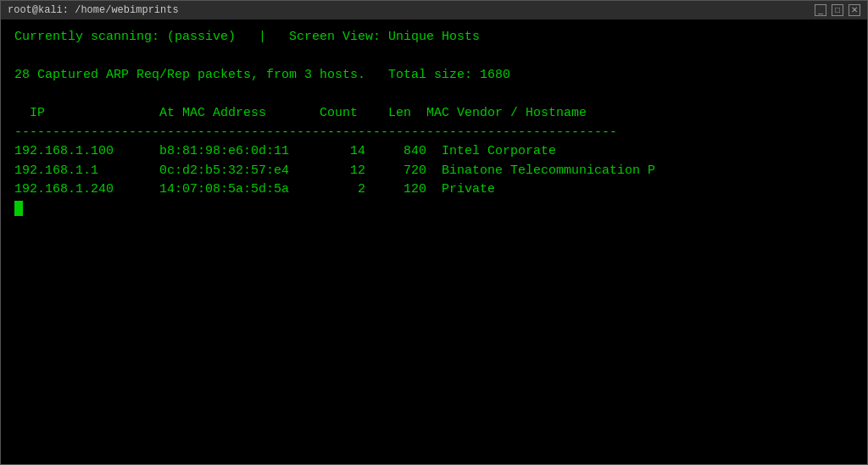 Image resolution: width=868 pixels, height=465 pixels. I want to click on titlebar: root@kali: /home/webimprints _ □ ✕, so click(434, 10).